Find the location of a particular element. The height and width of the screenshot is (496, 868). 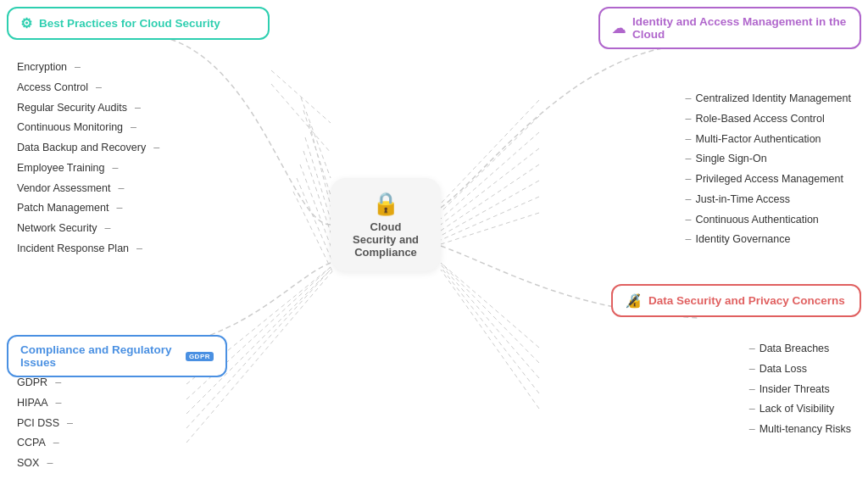

identity-list: Centralized Identity ManagementRole-Base… is located at coordinates (768, 170).